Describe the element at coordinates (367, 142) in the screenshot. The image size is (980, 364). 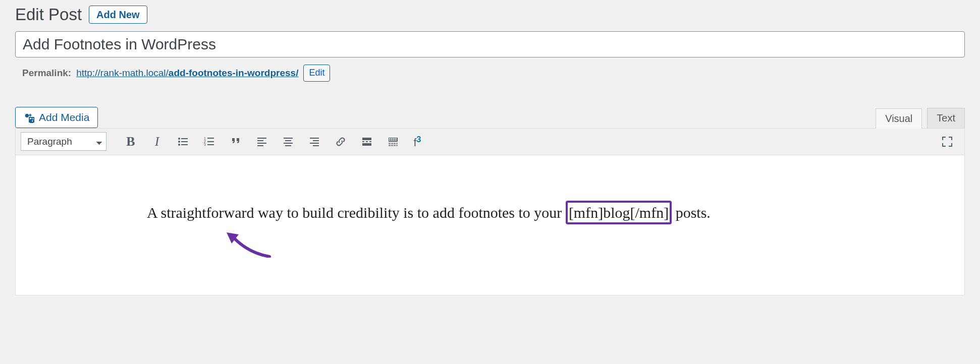
I see `readmore-button` at that location.